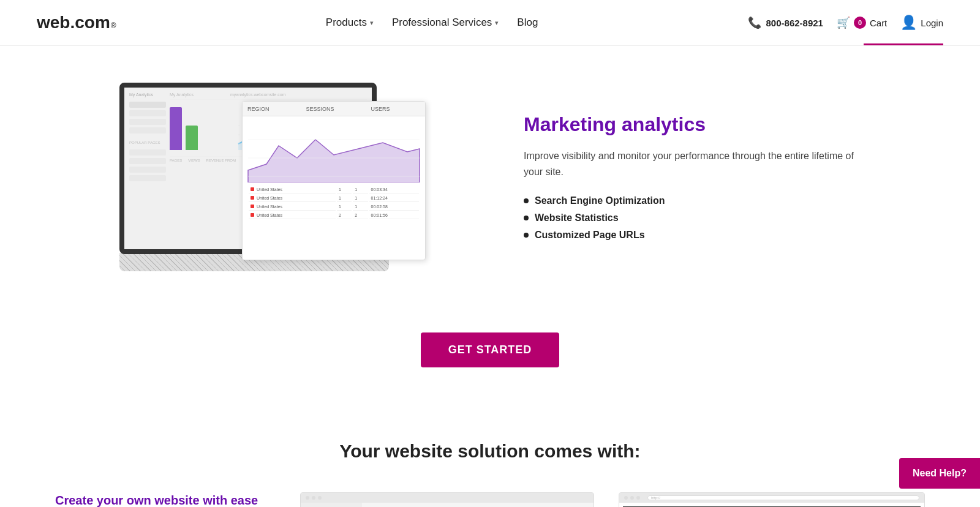 The width and height of the screenshot is (980, 507). What do you see at coordinates (692, 201) in the screenshot?
I see `list-item: Search Engine Optimization` at bounding box center [692, 201].